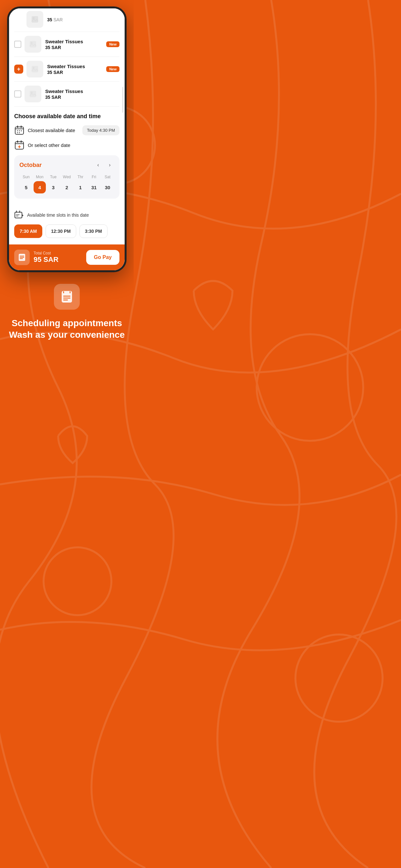 The image size is (401, 868). I want to click on day-num-6: 30, so click(107, 187).